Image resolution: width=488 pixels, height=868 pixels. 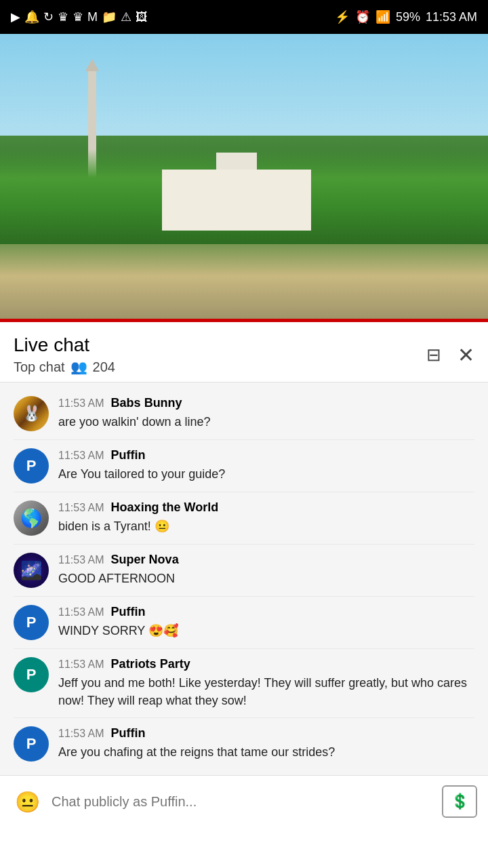 What do you see at coordinates (266, 623) in the screenshot?
I see `message-content: 11:53 AM Puffin WINDY SORRY 😍🥰` at bounding box center [266, 623].